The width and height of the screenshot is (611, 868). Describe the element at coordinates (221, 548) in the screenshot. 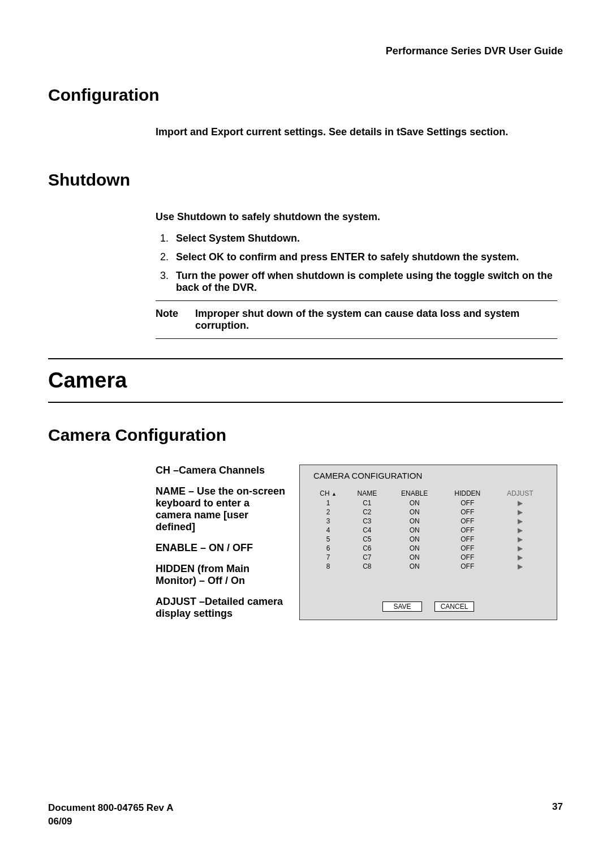

I see `desc-enable: ENABLE – ON / OFF` at that location.